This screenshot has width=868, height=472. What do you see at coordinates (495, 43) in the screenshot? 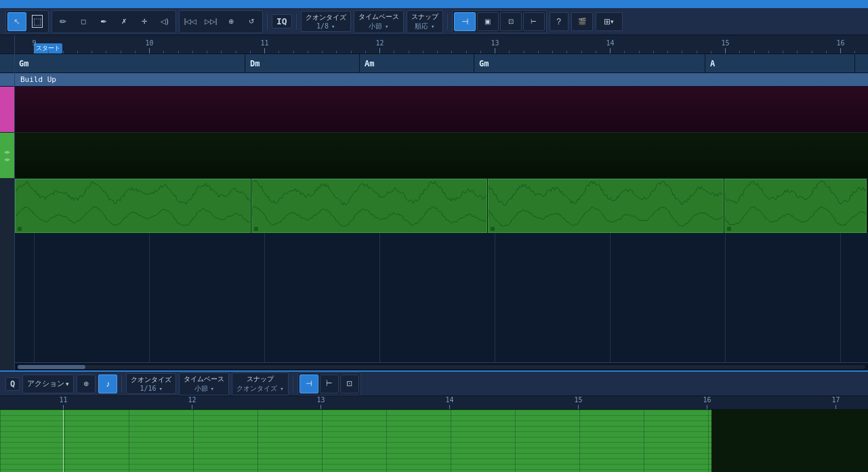
I see `ruler-mark-label: 13` at bounding box center [495, 43].